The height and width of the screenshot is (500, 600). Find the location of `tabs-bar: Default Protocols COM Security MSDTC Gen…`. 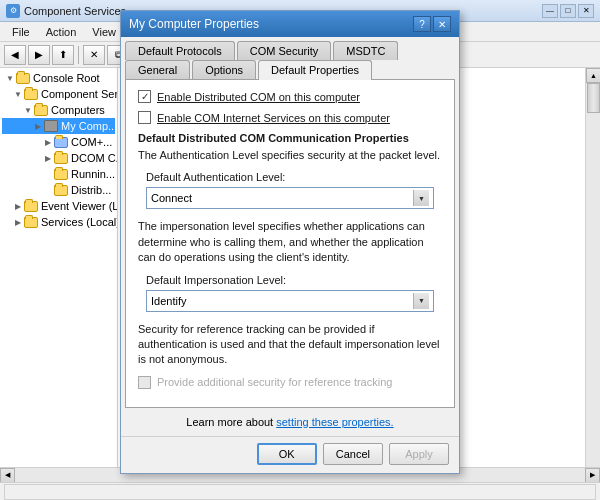

tabs-bar: Default Protocols COM Security MSDTC Gen… is located at coordinates (290, 58).